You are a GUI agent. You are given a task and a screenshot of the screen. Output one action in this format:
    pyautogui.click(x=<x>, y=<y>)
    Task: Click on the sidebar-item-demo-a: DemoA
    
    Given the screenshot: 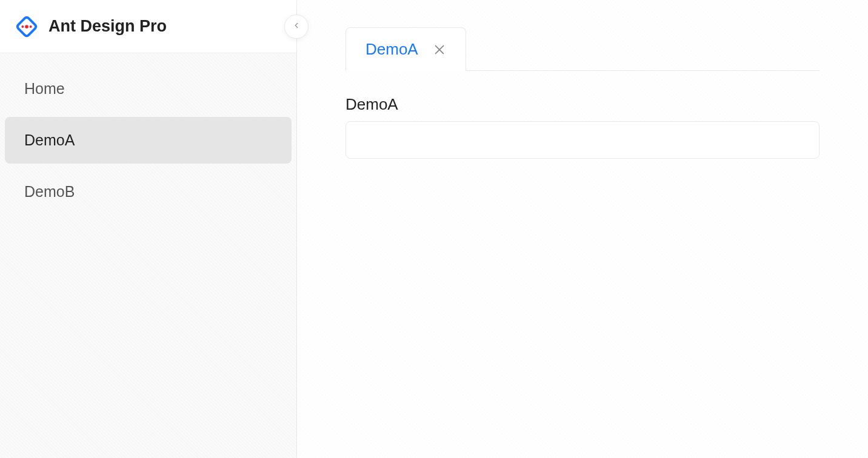 What is the action you would take?
    pyautogui.click(x=148, y=141)
    